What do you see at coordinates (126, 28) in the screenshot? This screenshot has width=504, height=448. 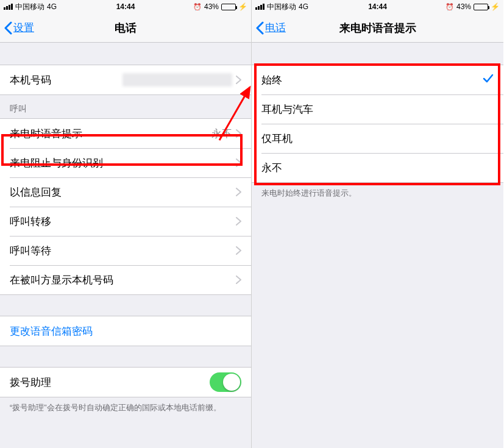 I see `nav-bar: 设置 电话` at bounding box center [126, 28].